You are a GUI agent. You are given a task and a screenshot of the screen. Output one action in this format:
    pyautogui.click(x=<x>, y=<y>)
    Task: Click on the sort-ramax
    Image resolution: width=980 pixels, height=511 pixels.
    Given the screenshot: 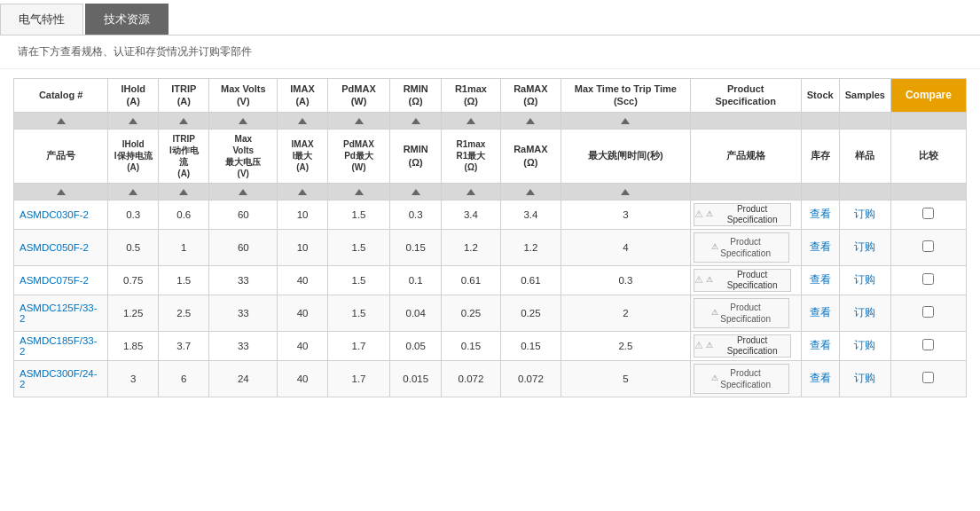 What is the action you would take?
    pyautogui.click(x=530, y=121)
    